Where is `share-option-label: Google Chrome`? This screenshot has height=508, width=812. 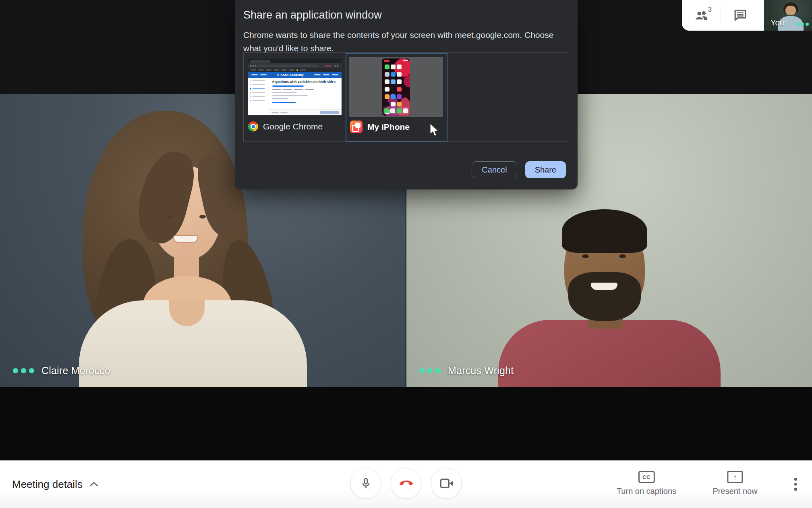
share-option-label: Google Chrome is located at coordinates (293, 127).